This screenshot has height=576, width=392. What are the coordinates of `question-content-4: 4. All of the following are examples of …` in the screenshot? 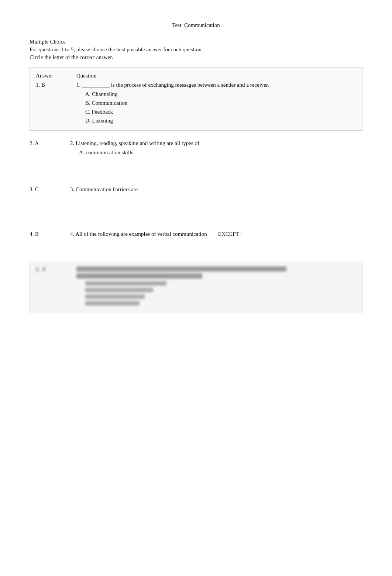 It's located at (216, 235).